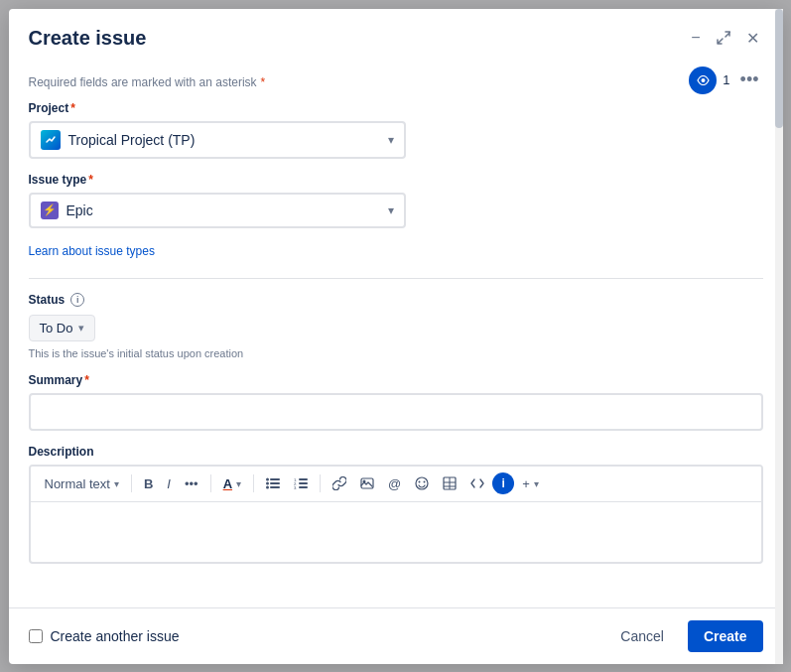 The image size is (791, 672). What do you see at coordinates (232, 484) in the screenshot?
I see `text-color-button: A ▾` at bounding box center [232, 484].